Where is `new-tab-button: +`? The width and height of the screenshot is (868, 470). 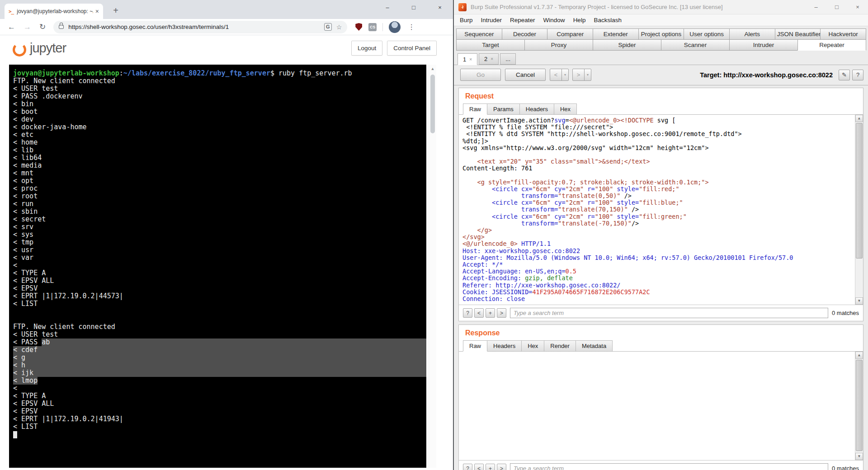
new-tab-button: + is located at coordinates (116, 10).